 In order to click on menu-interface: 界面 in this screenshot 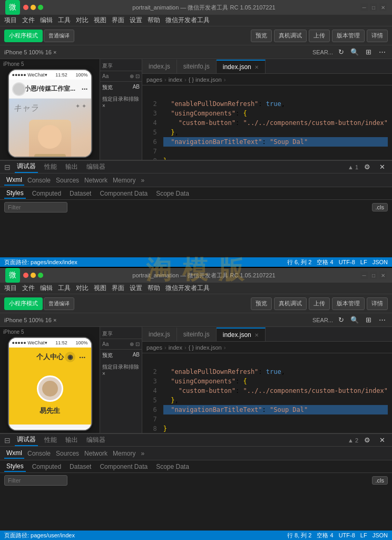, I will do `click(118, 20)`.